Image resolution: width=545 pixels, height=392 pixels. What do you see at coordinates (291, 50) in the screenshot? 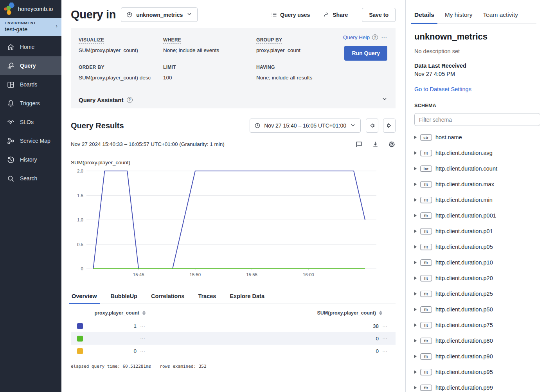
I see `clause-value: proxy.player_count` at bounding box center [291, 50].